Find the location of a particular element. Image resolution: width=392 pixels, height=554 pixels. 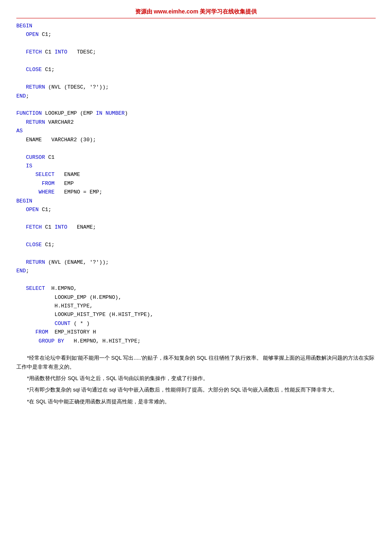

prose-paragraph: *用函数替代部分 SQL 语句之后，SQL 语句由以前的集操作，变成了行操作。 is located at coordinates (196, 378).